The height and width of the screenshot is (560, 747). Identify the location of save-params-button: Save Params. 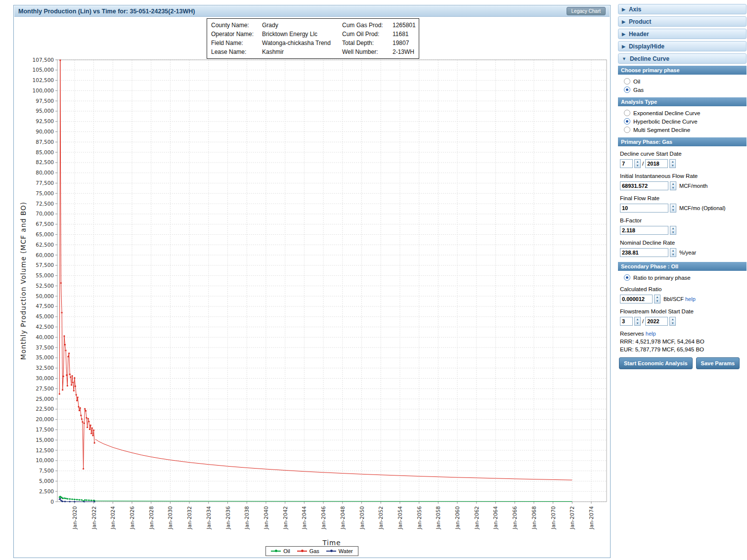
(718, 363).